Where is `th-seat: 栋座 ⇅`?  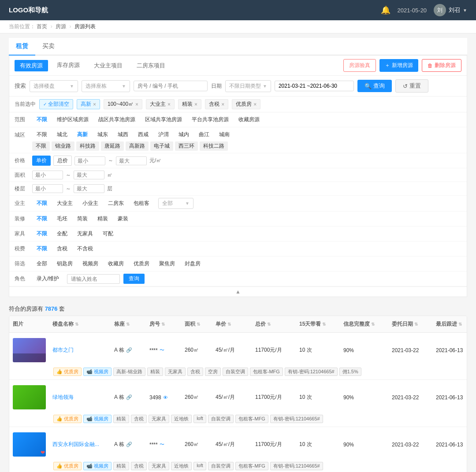 th-seat: 栋座 ⇅ is located at coordinates (128, 324).